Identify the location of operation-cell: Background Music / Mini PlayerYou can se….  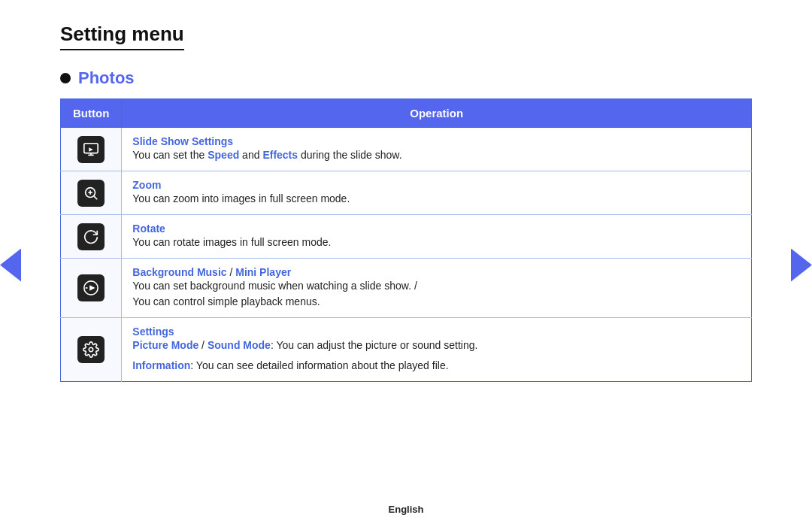
(437, 289).